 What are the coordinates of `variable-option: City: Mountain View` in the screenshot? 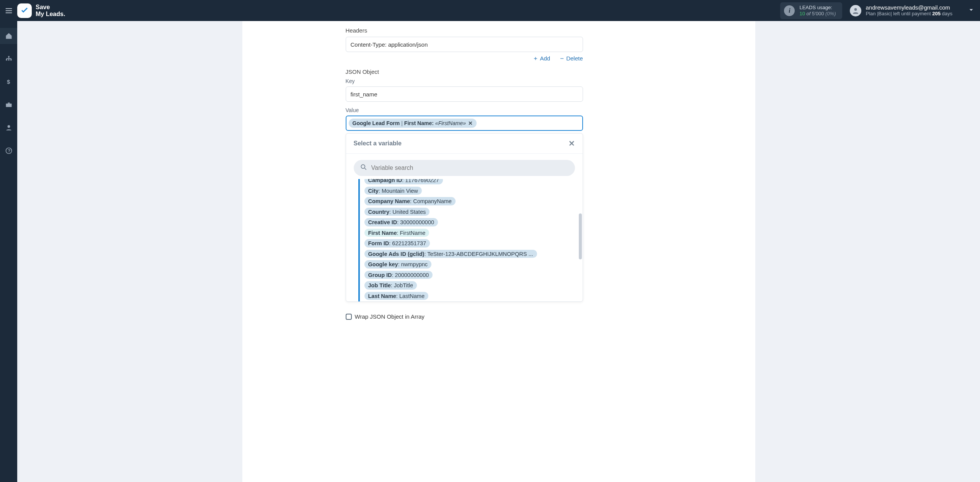 It's located at (393, 191).